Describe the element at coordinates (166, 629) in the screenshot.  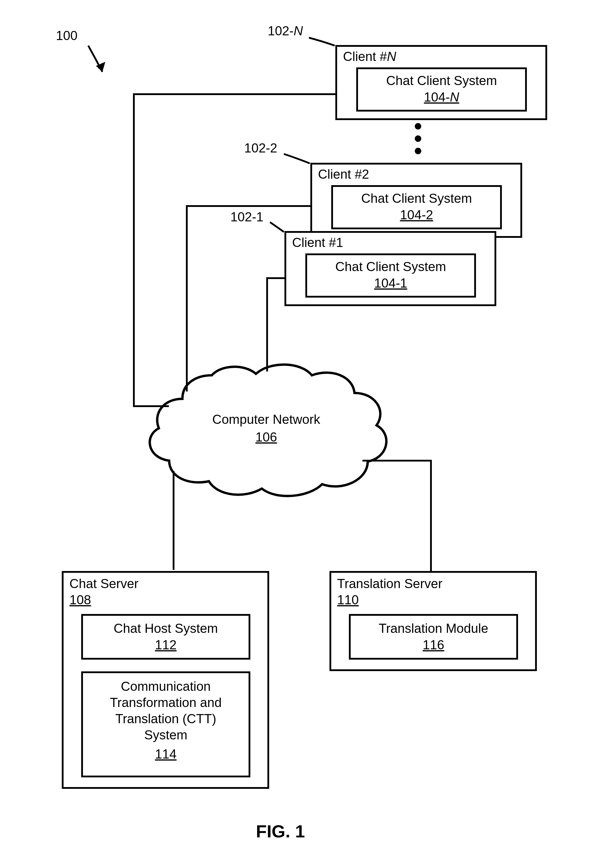
I see `chat-host-title: Chat Host System` at that location.